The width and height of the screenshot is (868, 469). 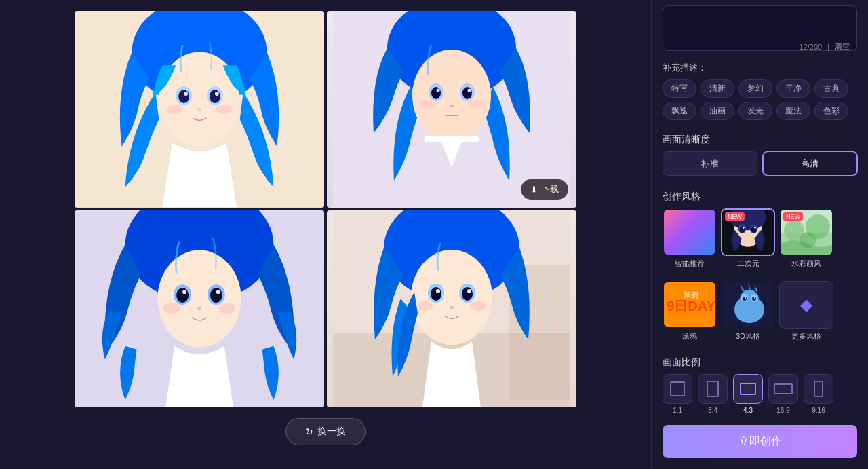 What do you see at coordinates (842, 46) in the screenshot?
I see `clear-button: 清空` at bounding box center [842, 46].